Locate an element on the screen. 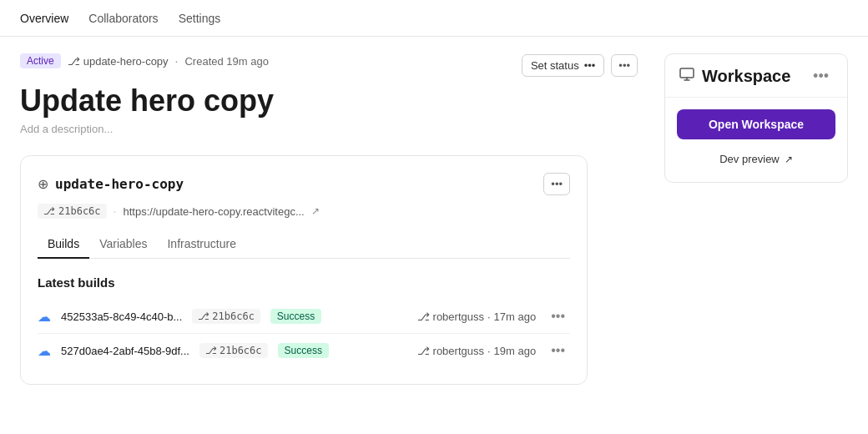 Image resolution: width=868 pixels, height=434 pixels. nav-overview: Overview is located at coordinates (44, 18).